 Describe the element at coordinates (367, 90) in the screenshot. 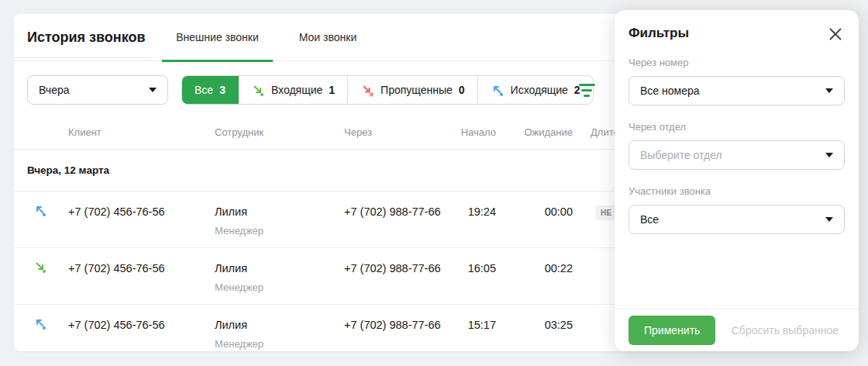

I see `missed-call-icon` at that location.